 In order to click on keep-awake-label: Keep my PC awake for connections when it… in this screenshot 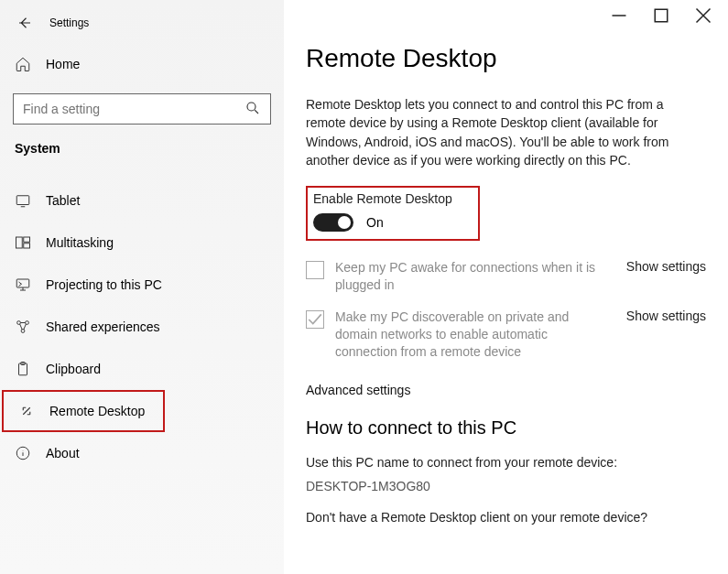, I will do `click(472, 276)`.